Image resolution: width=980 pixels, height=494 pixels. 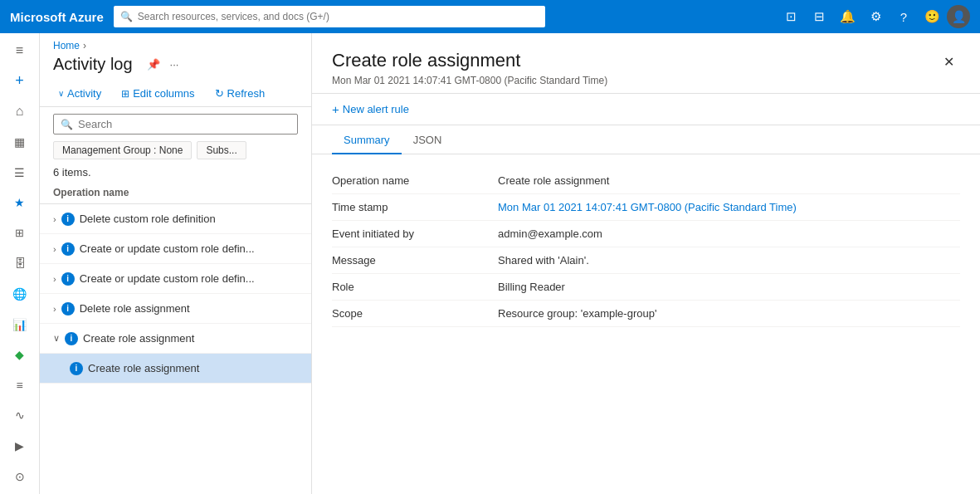 I want to click on sidebar-item-sql: 🗄, so click(x=20, y=264).